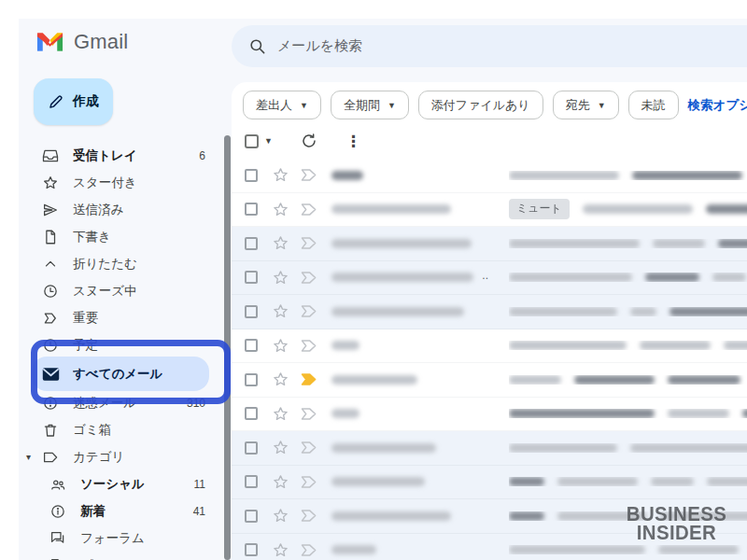 This screenshot has height=560, width=747. I want to click on list-toolbar: ▼ ⋮, so click(303, 141).